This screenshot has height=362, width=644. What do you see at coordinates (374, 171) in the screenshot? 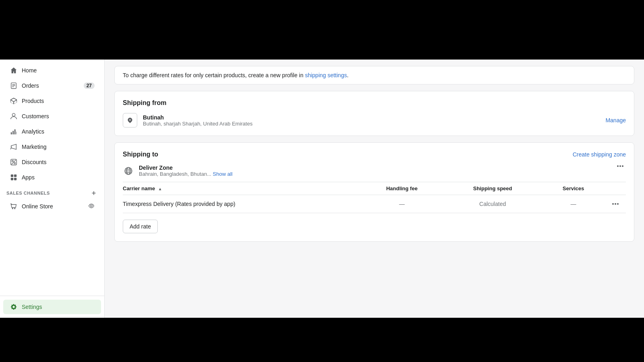
I see `zone-info: Deliver Zone Bahrain, Bangladesh, Bhutan…` at bounding box center [374, 171].